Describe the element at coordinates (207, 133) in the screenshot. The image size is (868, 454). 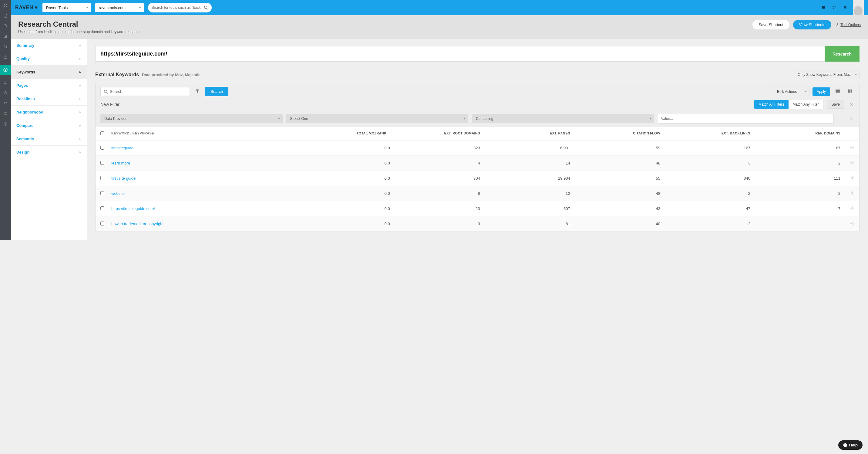
I see `col-keyword: KEYWORD / KEYPHRASE` at that location.